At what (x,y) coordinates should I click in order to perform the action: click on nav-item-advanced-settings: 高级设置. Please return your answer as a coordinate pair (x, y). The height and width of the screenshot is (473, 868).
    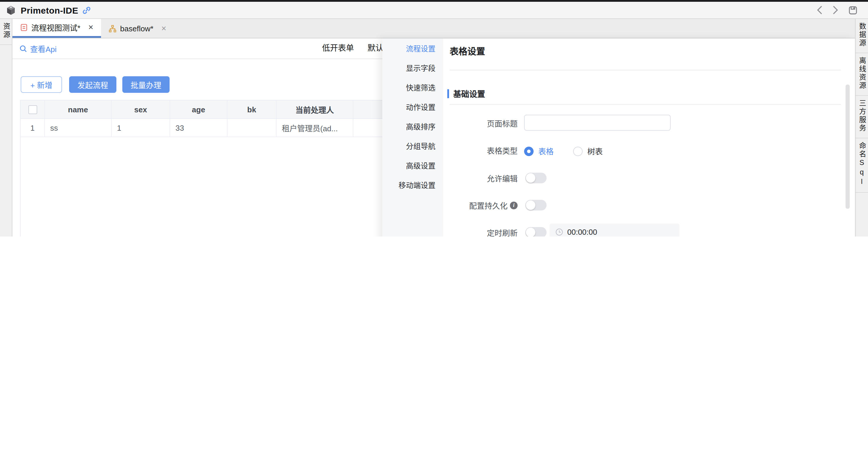
    Looking at the image, I should click on (413, 167).